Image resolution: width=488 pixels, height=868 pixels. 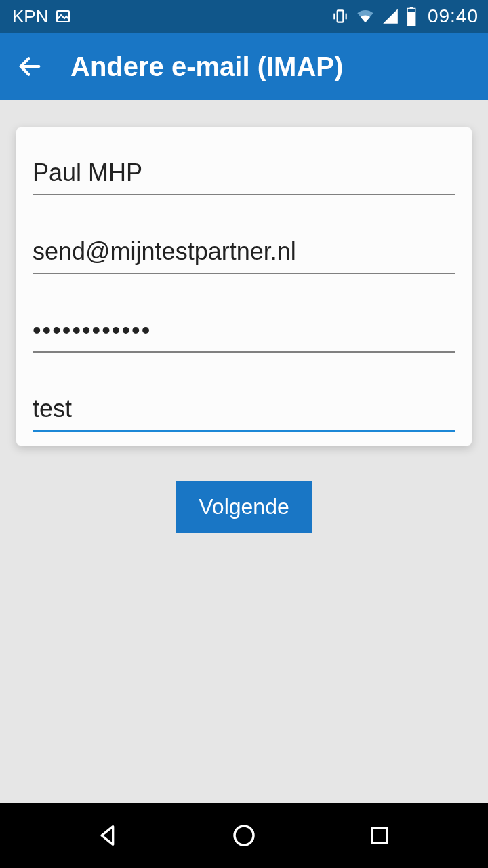 What do you see at coordinates (244, 507) in the screenshot?
I see `next-button: Volgende` at bounding box center [244, 507].